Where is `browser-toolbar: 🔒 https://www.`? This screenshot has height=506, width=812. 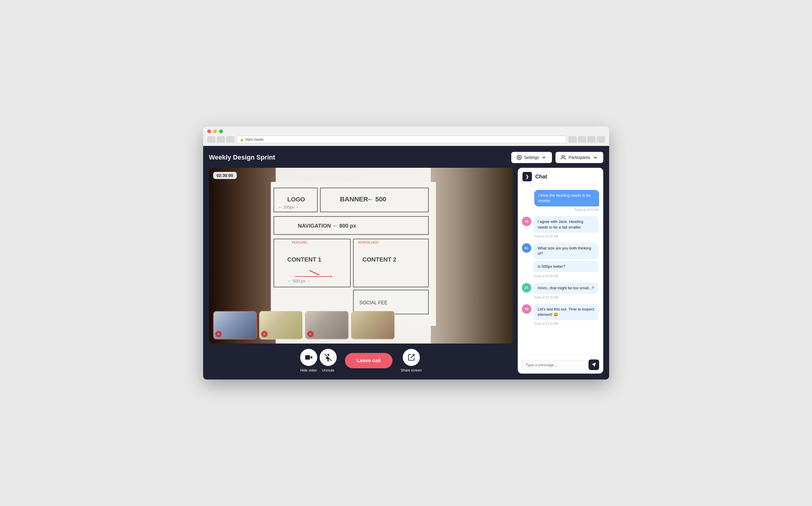 browser-toolbar: 🔒 https://www. is located at coordinates (406, 139).